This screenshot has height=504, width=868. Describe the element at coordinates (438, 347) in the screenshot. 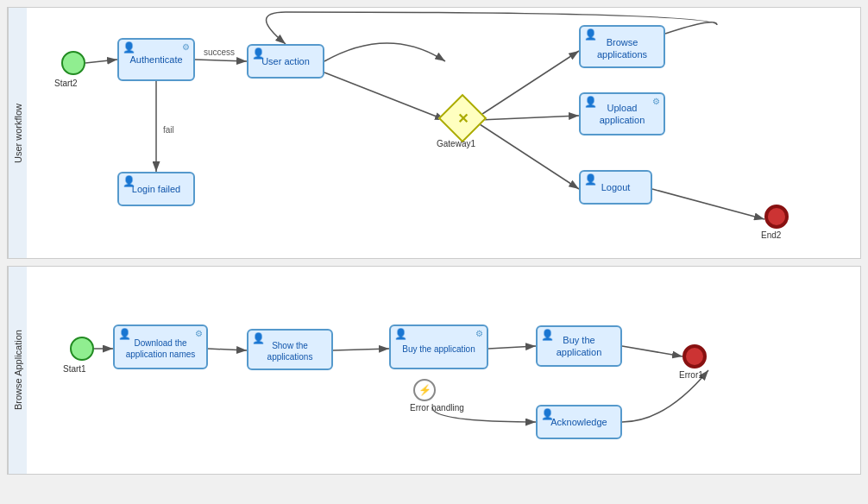

I see `buy-app-node: 👤 ⚙ Buy the application` at that location.